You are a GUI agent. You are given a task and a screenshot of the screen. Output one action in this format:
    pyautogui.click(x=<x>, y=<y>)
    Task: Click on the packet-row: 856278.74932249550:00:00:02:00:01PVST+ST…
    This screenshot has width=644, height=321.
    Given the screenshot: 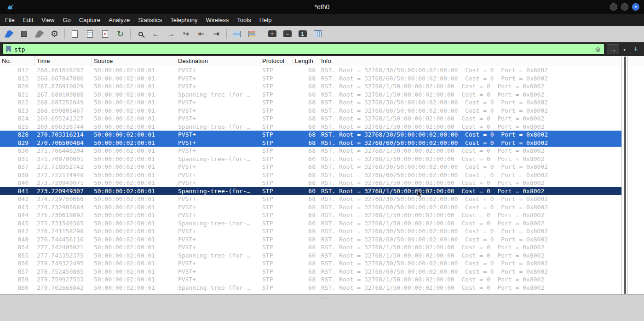 What is the action you would take?
    pyautogui.click(x=311, y=264)
    